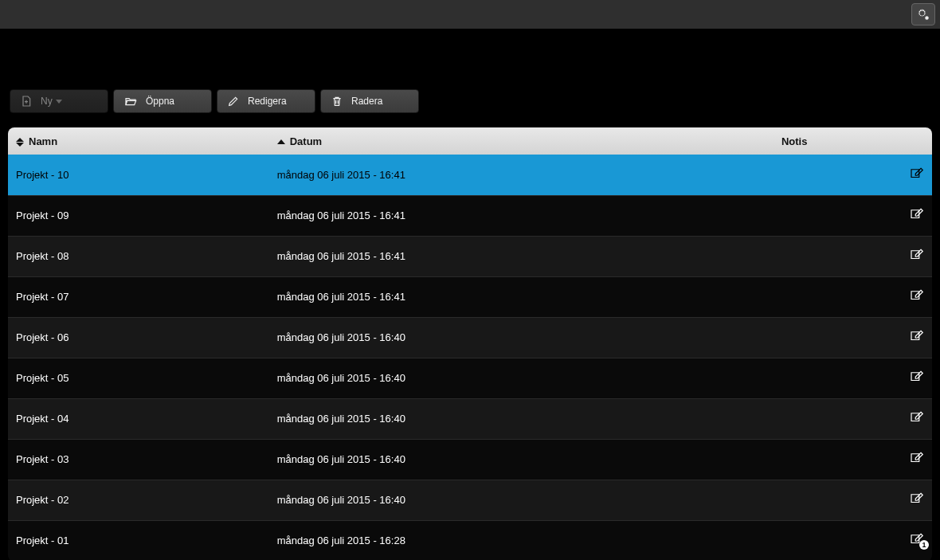 The height and width of the screenshot is (560, 940). I want to click on table-row: Projekt - 06måndag 06 juli 2015 - 16:40, so click(470, 338).